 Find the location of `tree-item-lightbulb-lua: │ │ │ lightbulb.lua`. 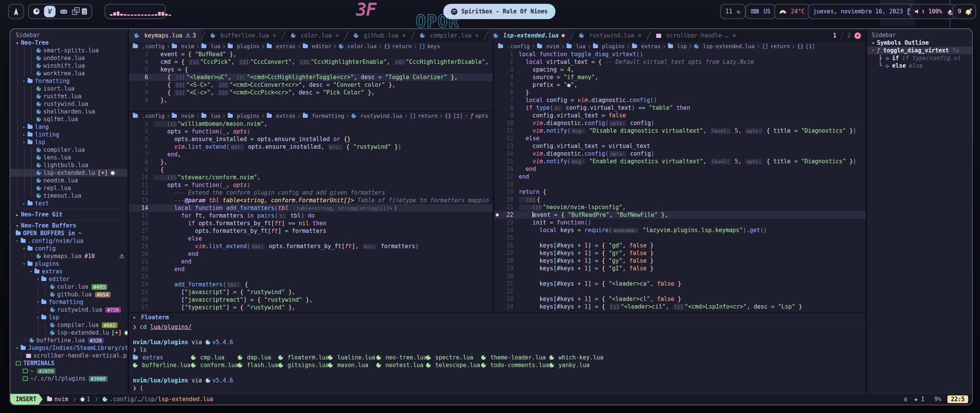

tree-item-lightbulb-lua: │ │ │ lightbulb.lua is located at coordinates (69, 165).